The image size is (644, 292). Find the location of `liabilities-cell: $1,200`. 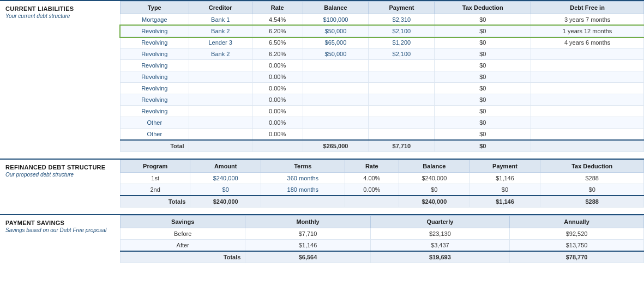

liabilities-cell: $1,200 is located at coordinates (401, 42).